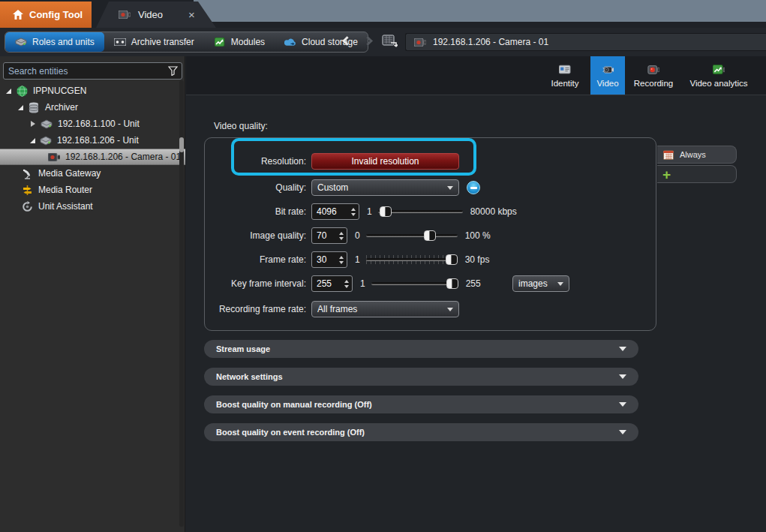 The height and width of the screenshot is (532, 766). Describe the element at coordinates (47, 124) in the screenshot. I see `unit-box-icon` at that location.